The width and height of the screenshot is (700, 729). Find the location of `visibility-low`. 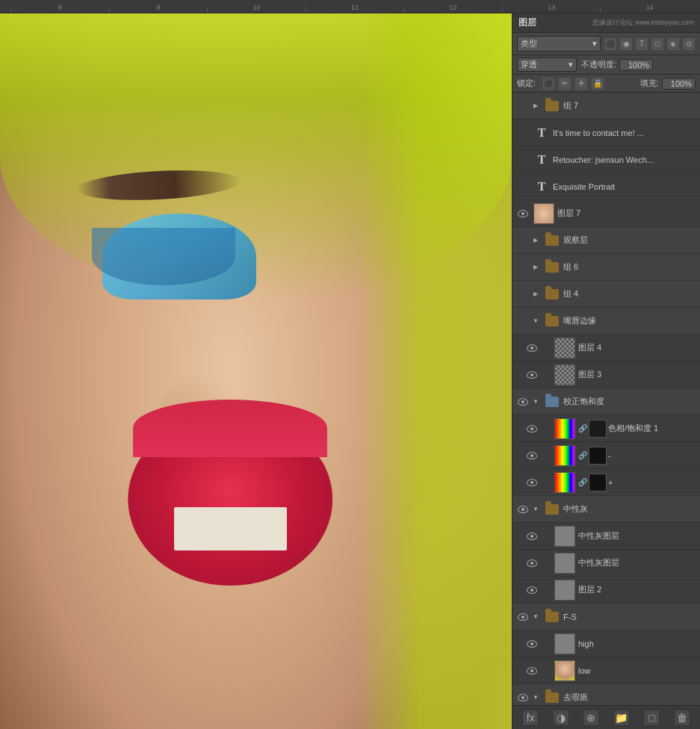

visibility-low is located at coordinates (532, 671).